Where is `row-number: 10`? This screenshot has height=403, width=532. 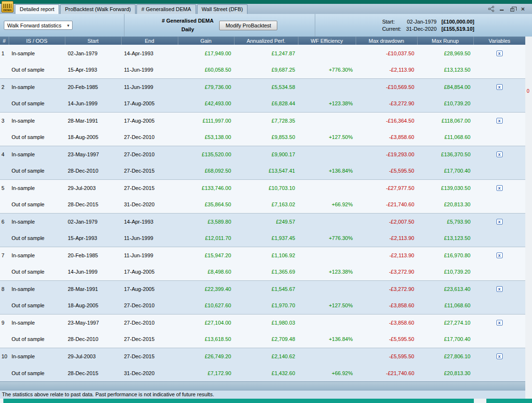 row-number: 10 is located at coordinates (4, 356).